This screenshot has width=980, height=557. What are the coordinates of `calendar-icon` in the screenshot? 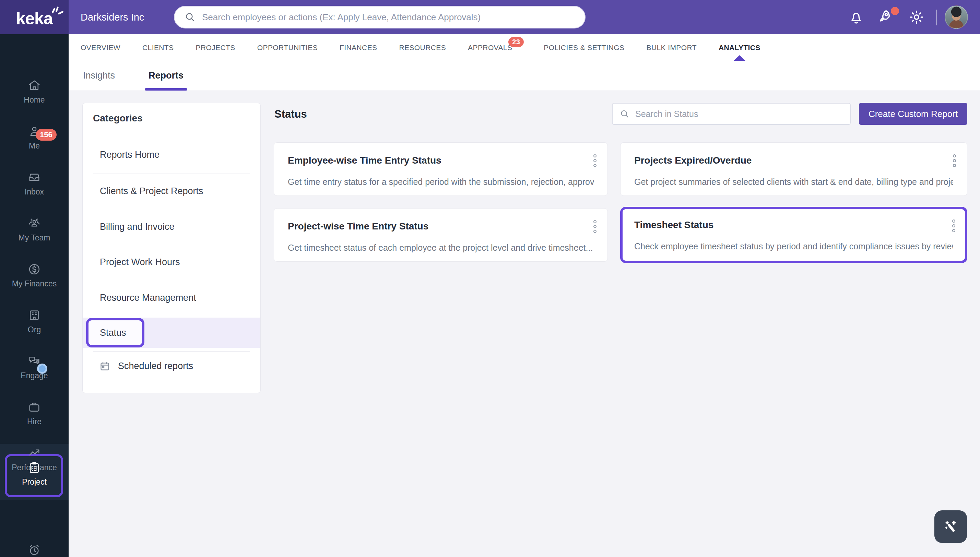 It's located at (105, 366).